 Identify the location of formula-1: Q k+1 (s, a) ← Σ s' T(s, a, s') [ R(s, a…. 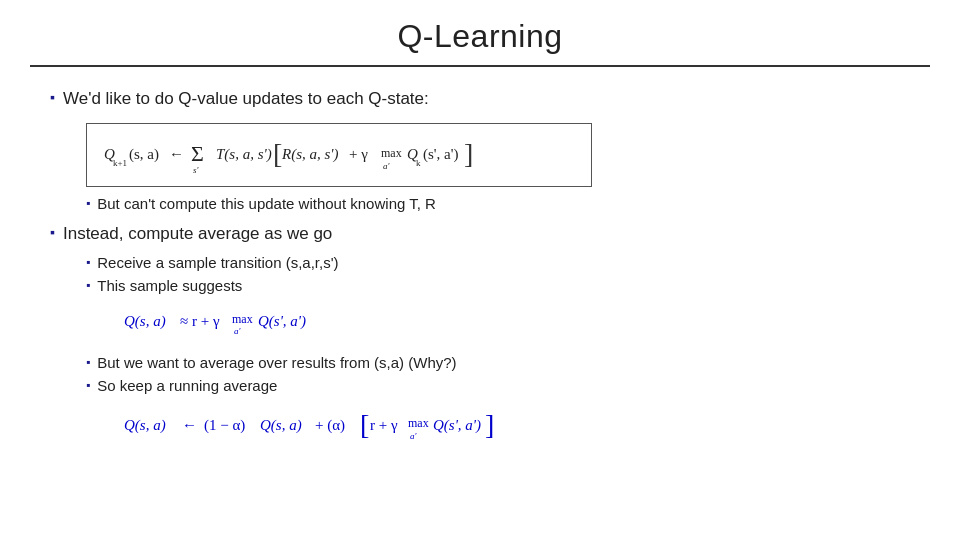
(339, 155).